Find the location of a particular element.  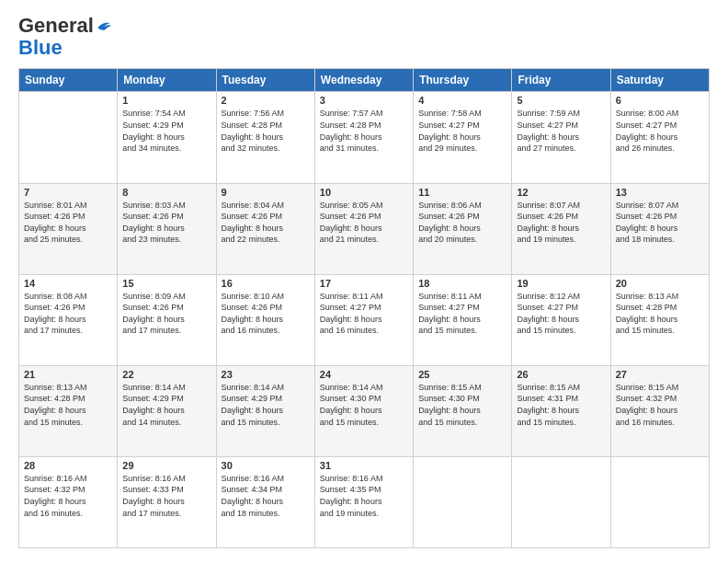

day-info-text: Sunrise: 8:09 AMSunset: 4:26 PMDaylight:… is located at coordinates (166, 314).